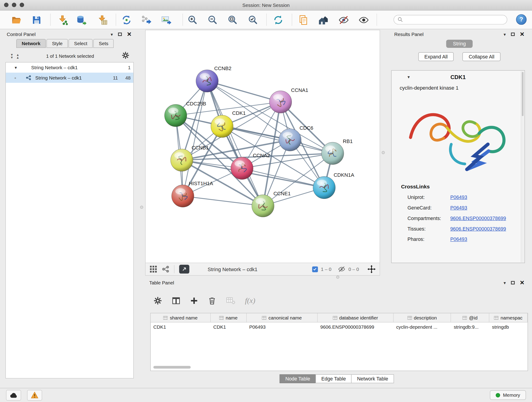  What do you see at coordinates (344, 20) in the screenshot?
I see `hide-annotations-button` at bounding box center [344, 20].